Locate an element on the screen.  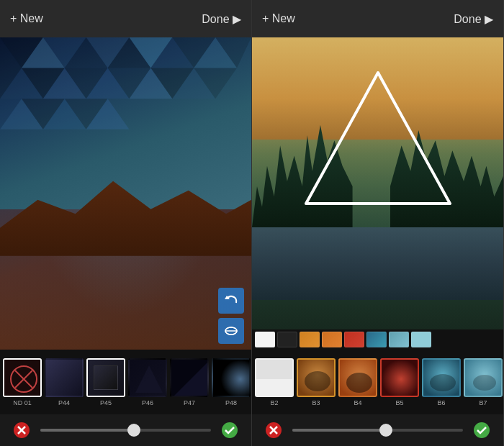
filter-label-b5: B5 is located at coordinates (399, 403).